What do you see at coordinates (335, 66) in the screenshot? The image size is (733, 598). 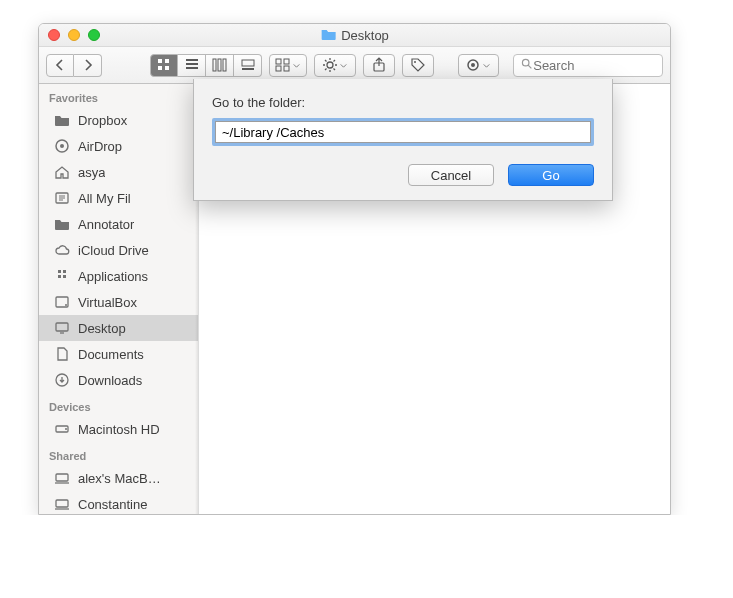 I see `action-gear-button` at bounding box center [335, 66].